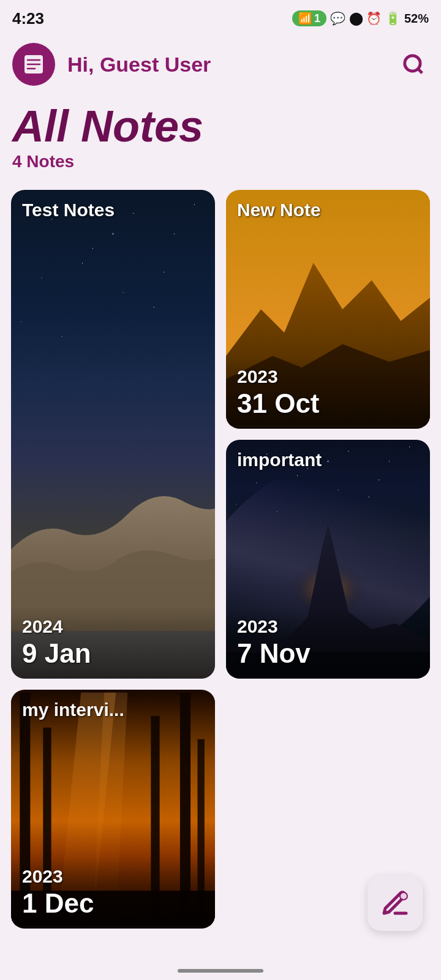 This screenshot has width=441, height=980. I want to click on fab-create-button, so click(395, 903).